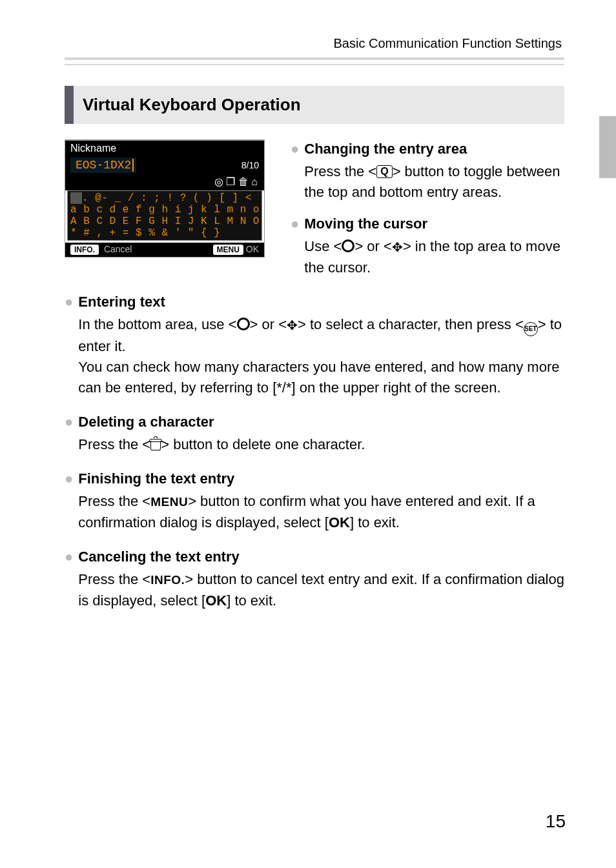  I want to click on scr-input: EOS-1DX2, so click(103, 165).